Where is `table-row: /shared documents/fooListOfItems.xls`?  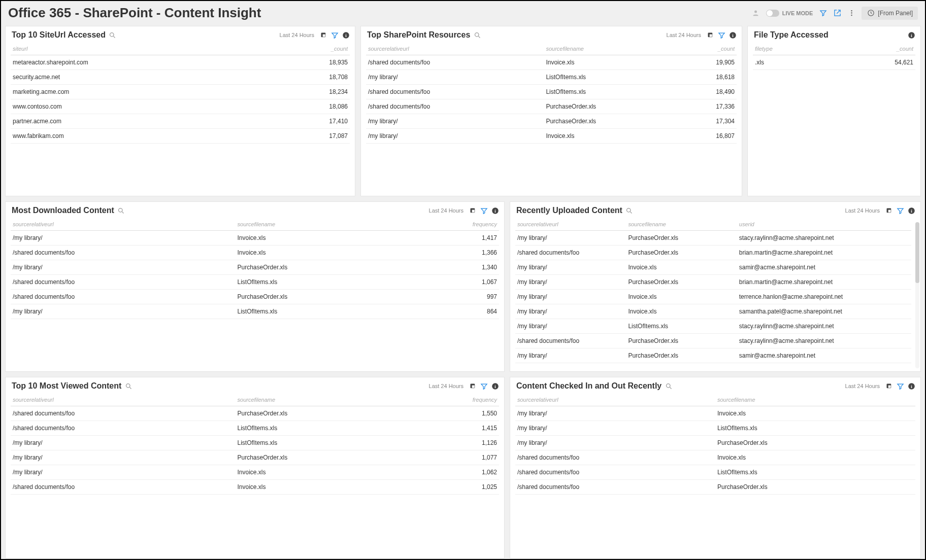 table-row: /shared documents/fooListOfItems.xls is located at coordinates (715, 473).